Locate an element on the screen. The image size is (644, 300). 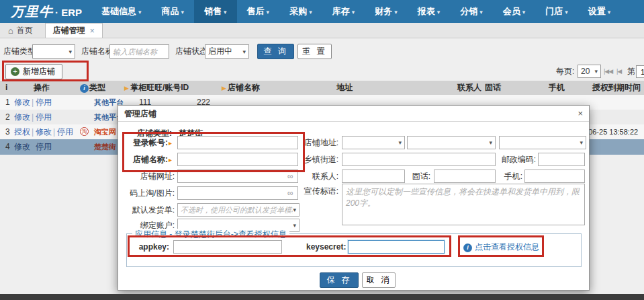
search-button: 查 询 is located at coordinates (275, 51).